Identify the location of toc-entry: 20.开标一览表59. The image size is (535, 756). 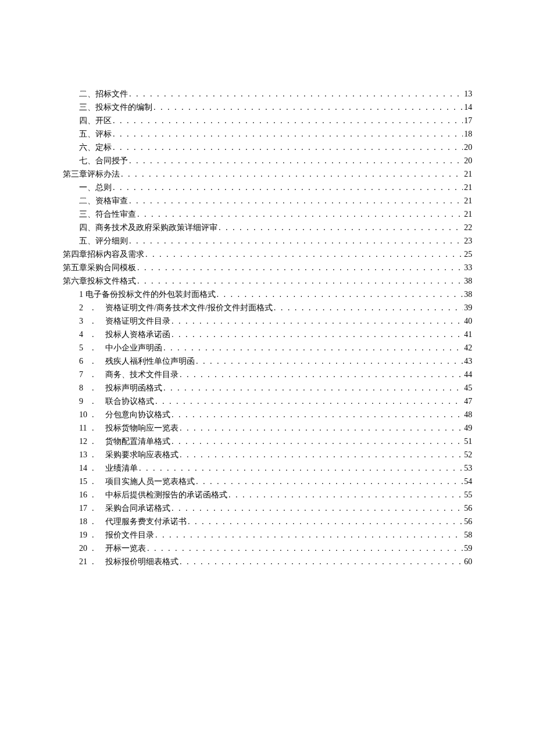
(268, 549).